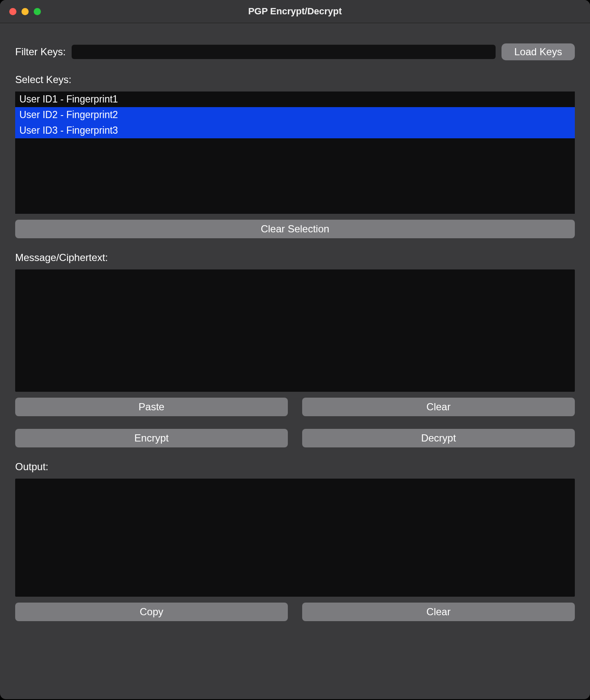 The image size is (590, 700). Describe the element at coordinates (13, 12) in the screenshot. I see `close-icon` at that location.